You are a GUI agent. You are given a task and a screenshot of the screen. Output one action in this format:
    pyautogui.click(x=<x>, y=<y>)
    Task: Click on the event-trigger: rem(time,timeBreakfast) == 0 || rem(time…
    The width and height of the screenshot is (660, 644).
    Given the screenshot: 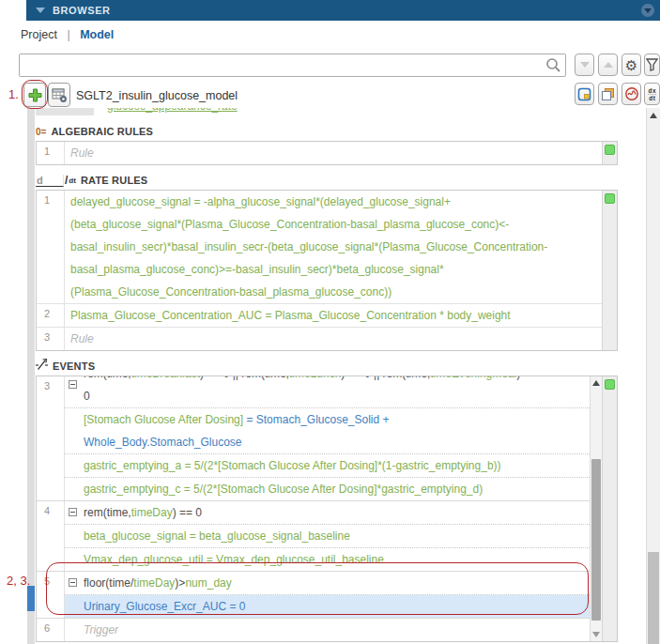 What is the action you would take?
    pyautogui.click(x=327, y=392)
    